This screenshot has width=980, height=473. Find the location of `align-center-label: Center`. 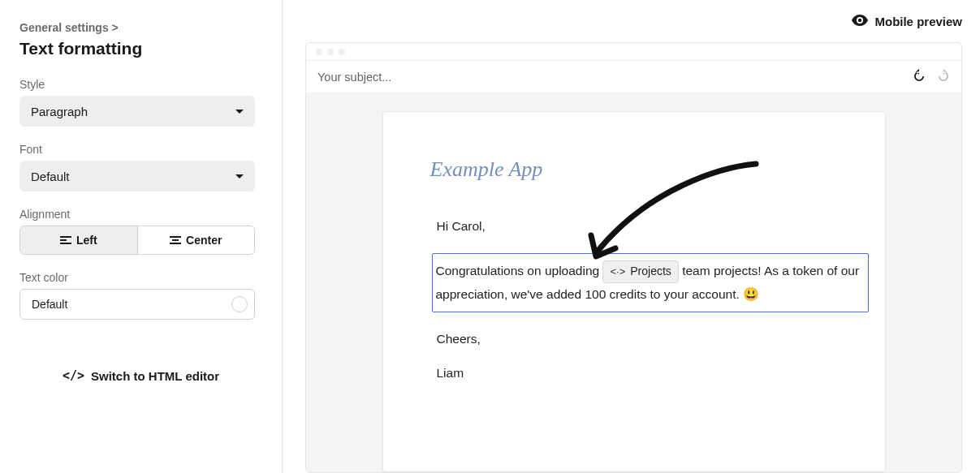

align-center-label: Center is located at coordinates (204, 240).